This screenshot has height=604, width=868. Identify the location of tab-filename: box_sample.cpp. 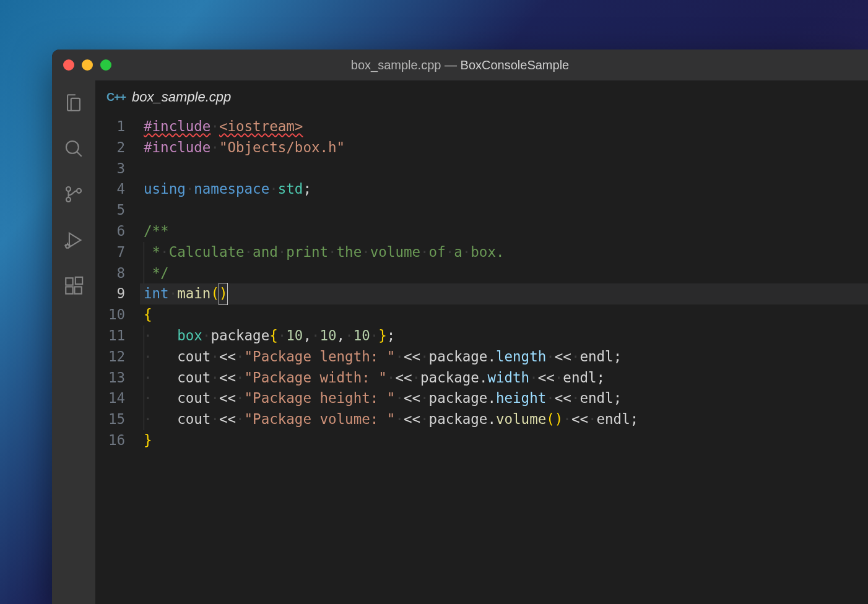
(181, 97).